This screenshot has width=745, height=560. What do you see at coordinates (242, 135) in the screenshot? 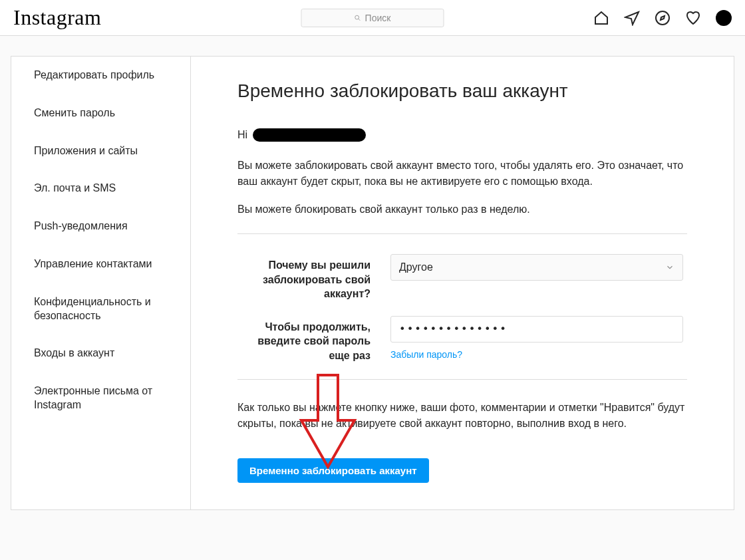
I see `greeting-prefix: Hi` at bounding box center [242, 135].